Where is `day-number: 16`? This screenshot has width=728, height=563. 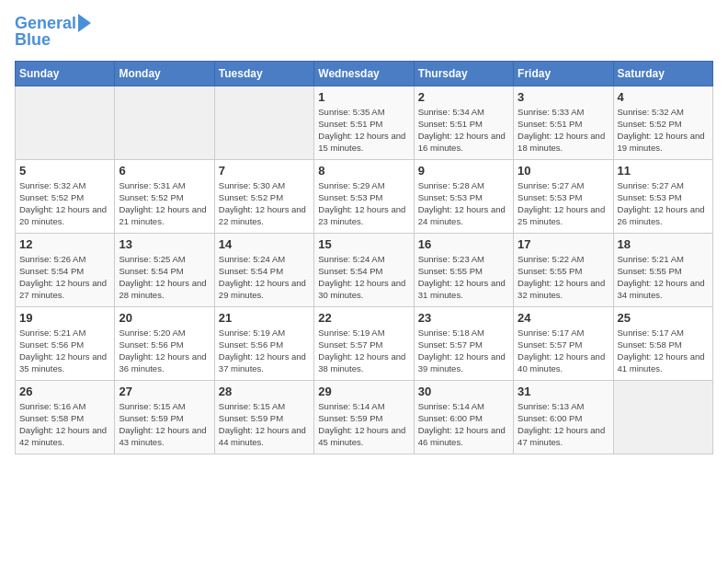 day-number: 16 is located at coordinates (463, 245).